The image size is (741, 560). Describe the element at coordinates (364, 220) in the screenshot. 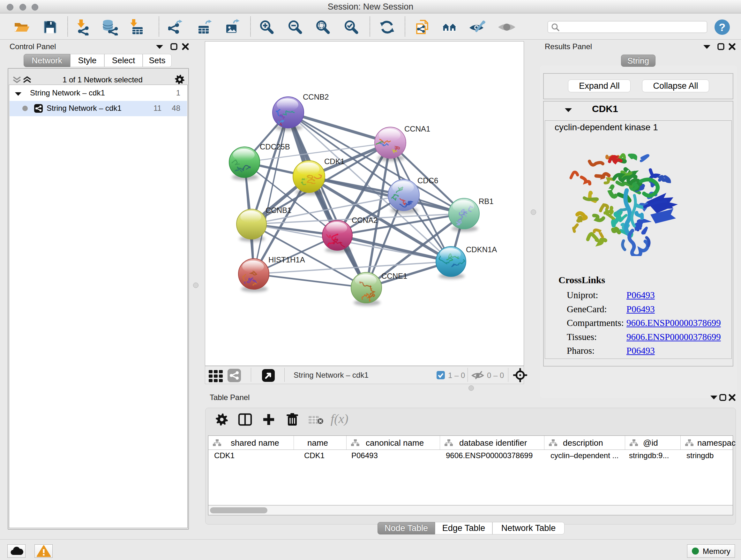

I see `svg-text: CCNA2` at that location.